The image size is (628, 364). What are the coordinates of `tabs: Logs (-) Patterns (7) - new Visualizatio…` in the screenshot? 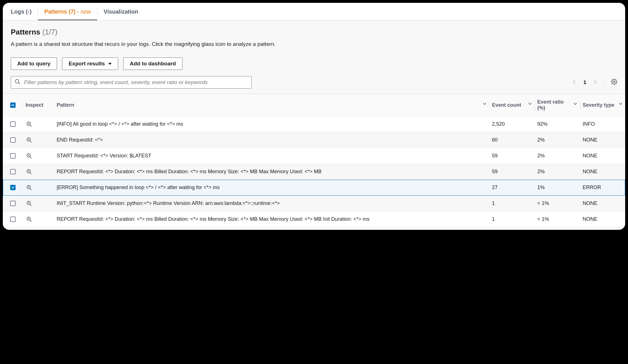 It's located at (314, 12).